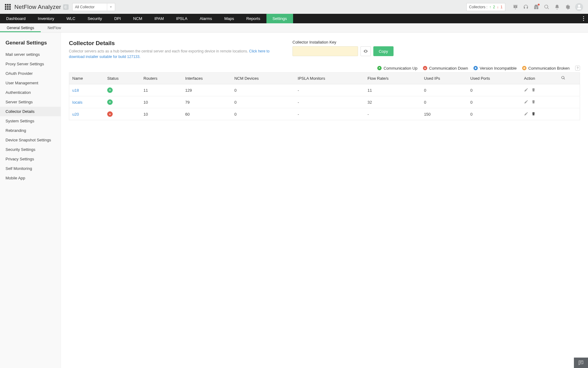  I want to click on sub-nav: General SettingsNetFlow, so click(294, 28).